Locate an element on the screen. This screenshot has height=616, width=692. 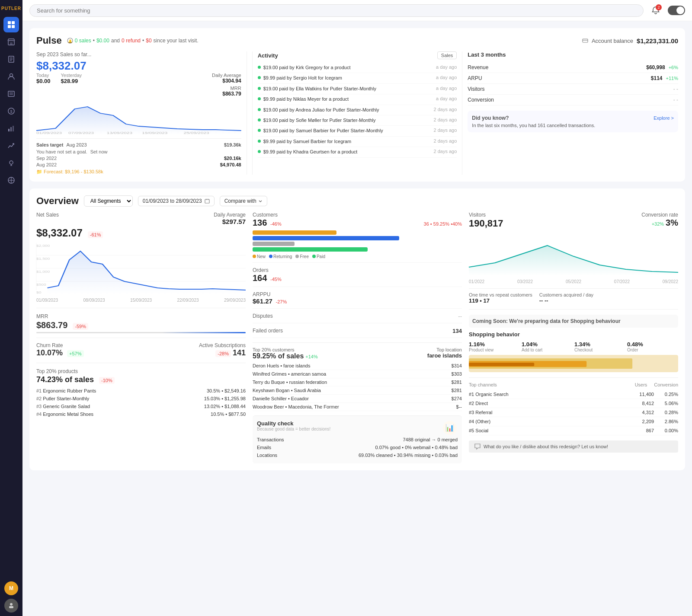
churn-section: Churn Rate 10.07% +57% Active Subscripti… is located at coordinates (141, 348).